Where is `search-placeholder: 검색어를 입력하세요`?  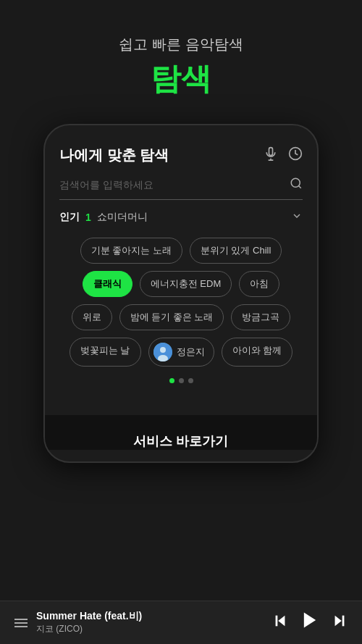
search-placeholder: 검색어를 입력하세요 is located at coordinates (174, 185).